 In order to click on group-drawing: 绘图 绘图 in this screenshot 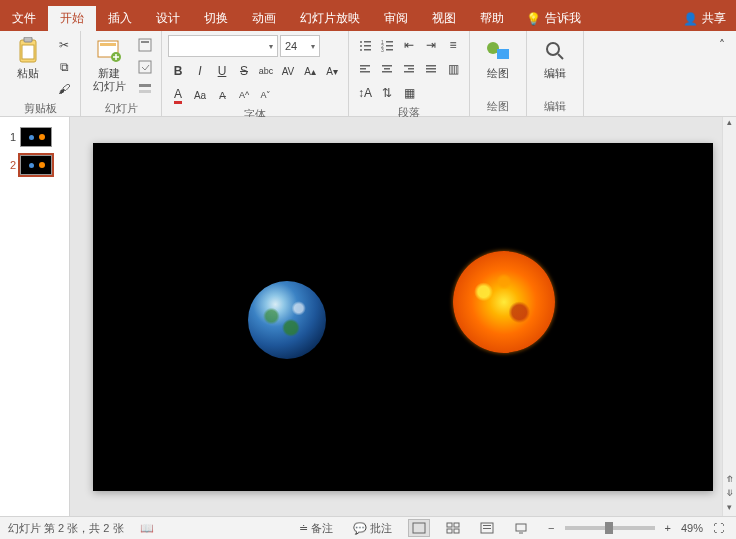, I will do `click(498, 74)`.